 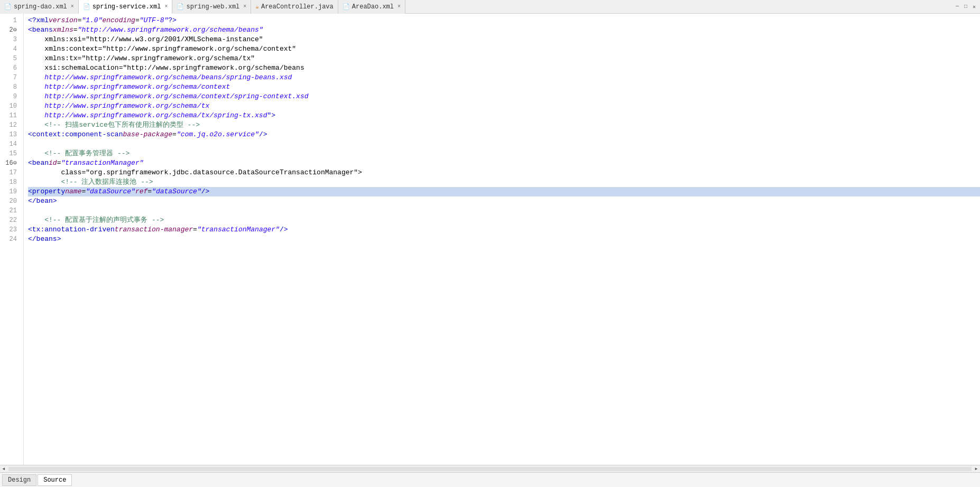 I want to click on code-line-23: <tx:annotation-driven transaction-manage…, so click(x=504, y=230).